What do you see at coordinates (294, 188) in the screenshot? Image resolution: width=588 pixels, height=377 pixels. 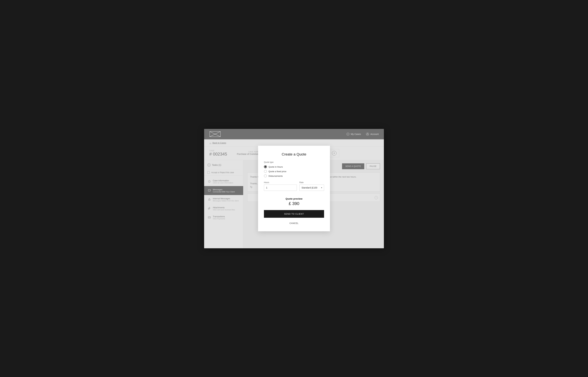 I see `create-quote-modal: Create a Quote Quote type Quote in Hours…` at bounding box center [294, 188].